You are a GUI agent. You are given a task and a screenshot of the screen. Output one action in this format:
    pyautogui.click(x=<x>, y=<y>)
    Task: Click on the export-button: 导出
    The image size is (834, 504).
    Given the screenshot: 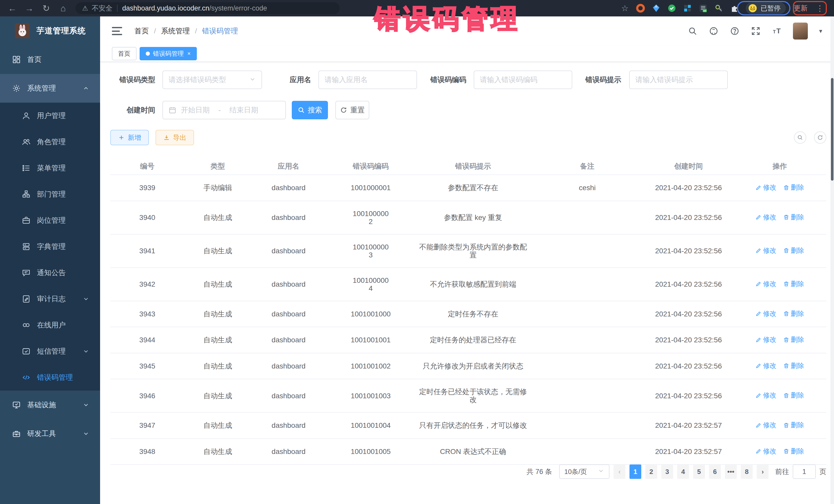 What is the action you would take?
    pyautogui.click(x=175, y=137)
    